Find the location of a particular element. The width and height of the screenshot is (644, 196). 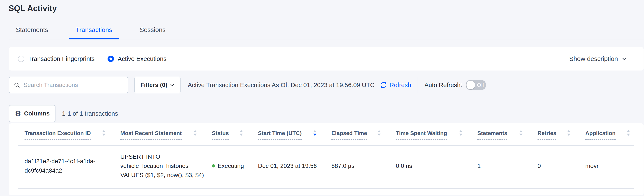

cell-start-time: Dec 01, 2023 at 19:56 is located at coordinates (295, 166).